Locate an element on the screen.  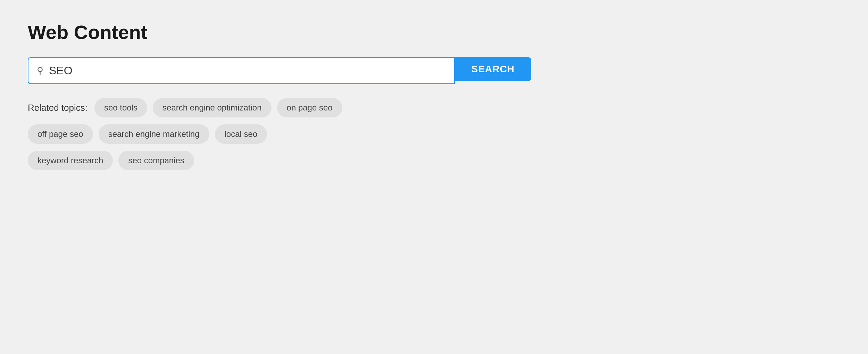
chip-seo-companies: seo companies is located at coordinates (156, 160).